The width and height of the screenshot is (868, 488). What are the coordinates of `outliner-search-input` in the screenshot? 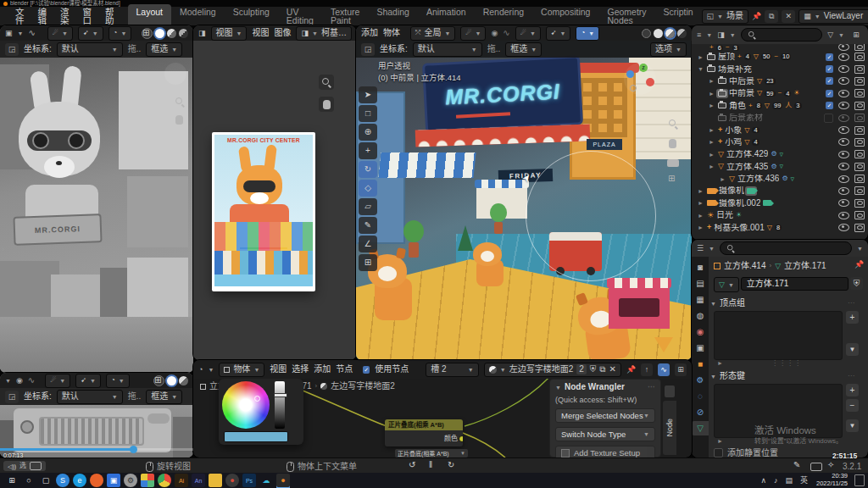 It's located at (782, 35).